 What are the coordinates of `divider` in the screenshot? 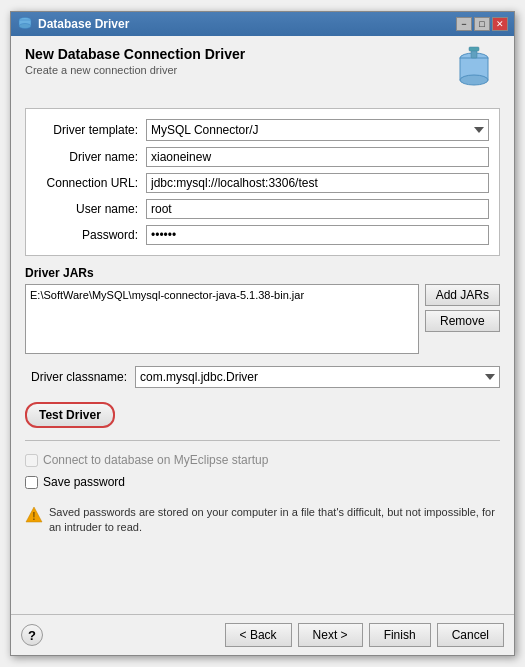 It's located at (262, 440).